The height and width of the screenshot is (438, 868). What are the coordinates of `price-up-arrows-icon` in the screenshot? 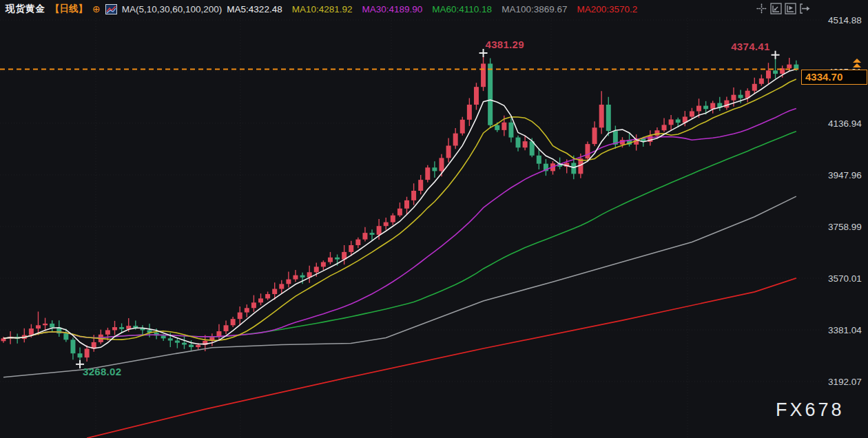 It's located at (857, 63).